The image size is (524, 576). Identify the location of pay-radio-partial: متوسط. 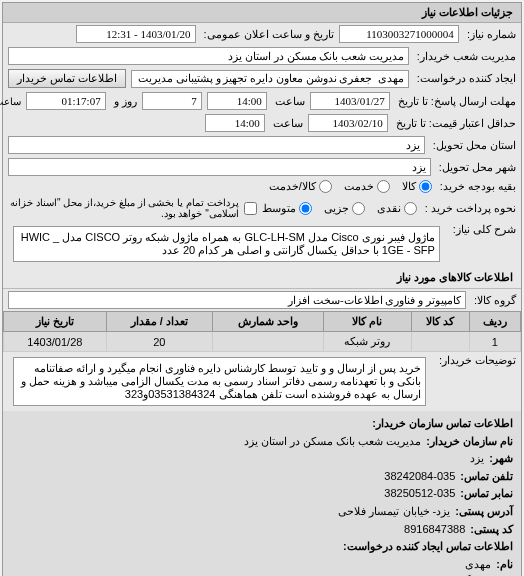
(287, 208).